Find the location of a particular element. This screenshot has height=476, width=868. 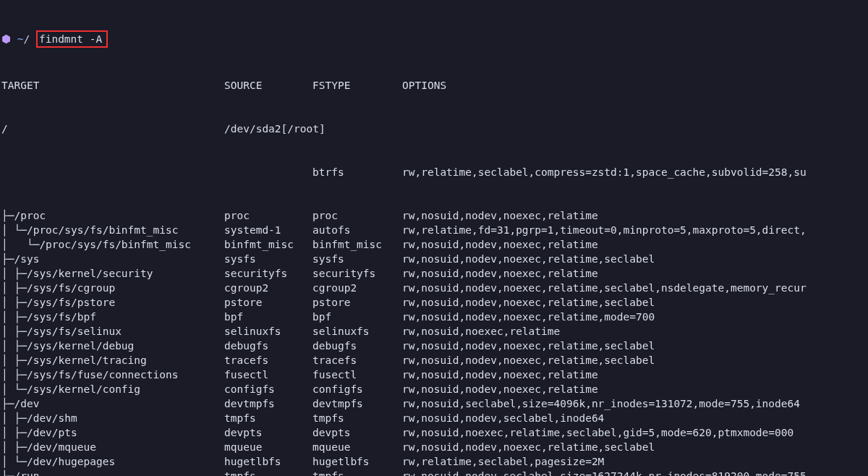

cell-fstype: btrfs is located at coordinates (357, 172).